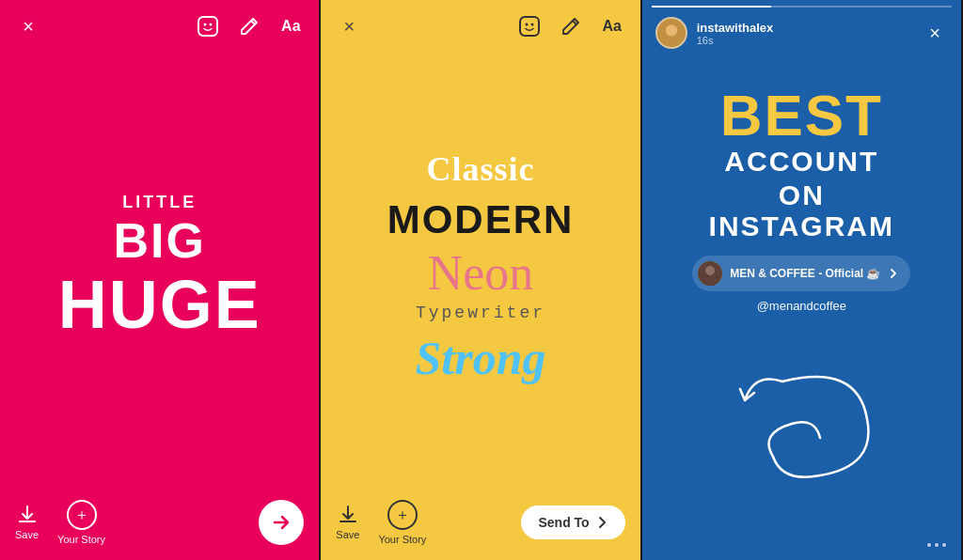 The width and height of the screenshot is (963, 560). Describe the element at coordinates (403, 515) in the screenshot. I see `panel2-story-circle: ＋` at that location.